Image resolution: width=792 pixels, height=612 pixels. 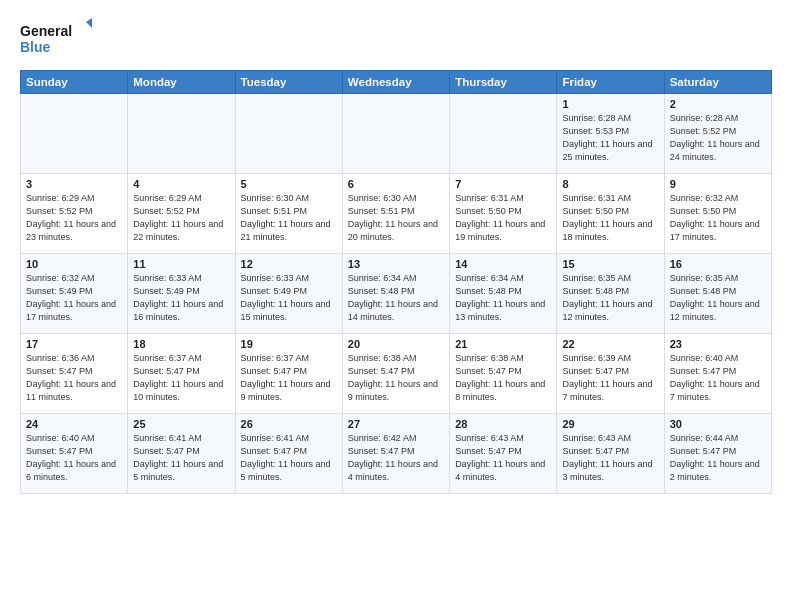 What do you see at coordinates (74, 344) in the screenshot?
I see `day-number: 17` at bounding box center [74, 344].